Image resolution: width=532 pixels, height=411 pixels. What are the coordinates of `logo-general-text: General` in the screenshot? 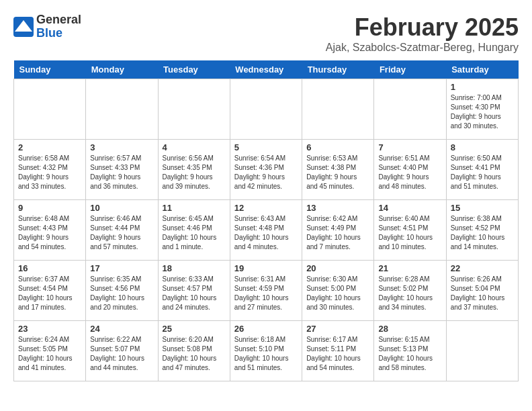 It's located at (59, 20).